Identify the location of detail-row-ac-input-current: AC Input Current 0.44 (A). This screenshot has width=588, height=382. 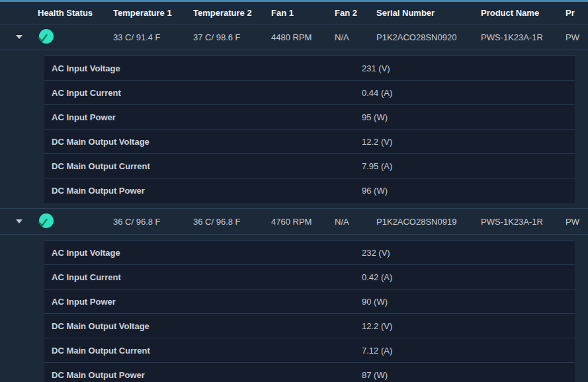
(310, 93).